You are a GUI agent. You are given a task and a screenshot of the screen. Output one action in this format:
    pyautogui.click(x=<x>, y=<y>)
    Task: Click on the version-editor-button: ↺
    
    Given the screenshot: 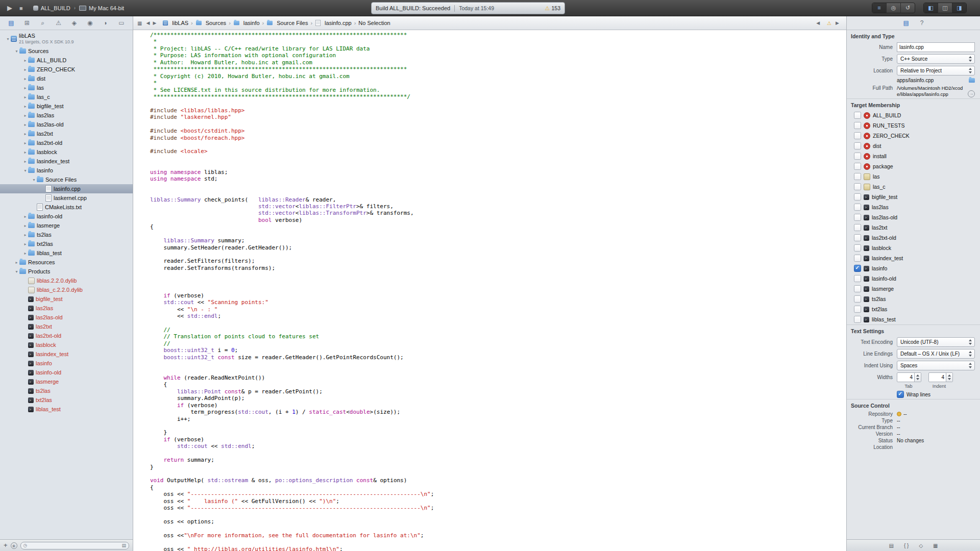 What is the action you would take?
    pyautogui.click(x=908, y=8)
    